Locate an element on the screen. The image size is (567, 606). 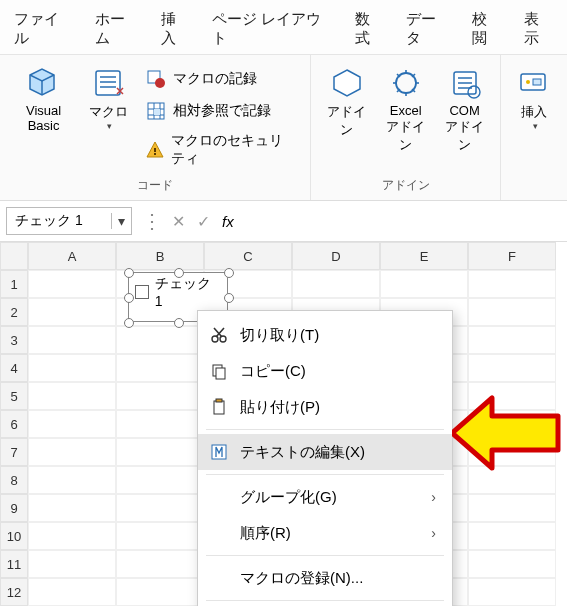
com-addins-button: COM アドイン is located at coordinates (464, 108).